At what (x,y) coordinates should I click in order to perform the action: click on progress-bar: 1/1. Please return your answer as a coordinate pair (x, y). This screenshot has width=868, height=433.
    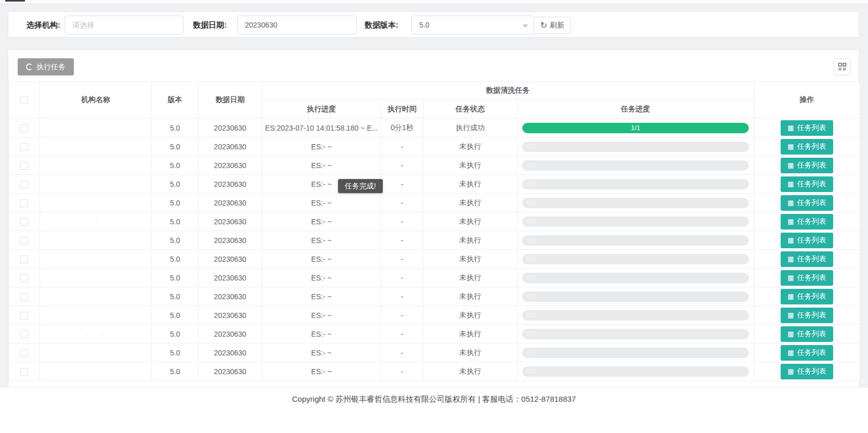
    Looking at the image, I should click on (636, 128).